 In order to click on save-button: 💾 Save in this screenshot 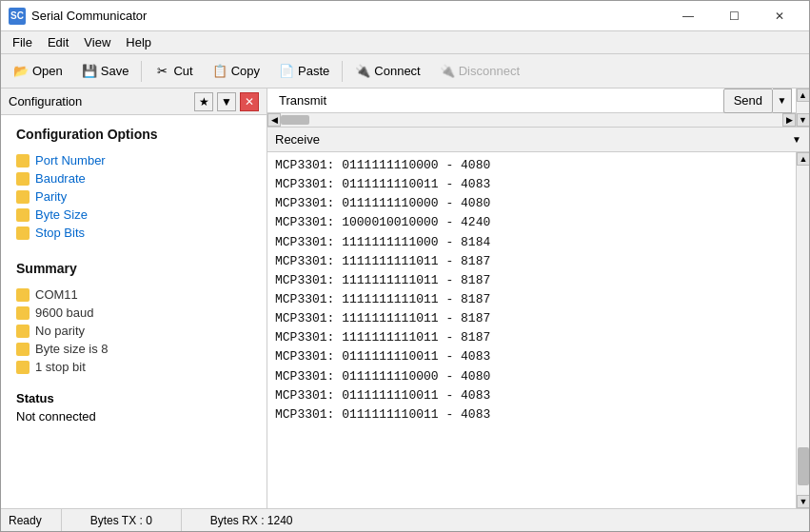, I will do `click(106, 71)`.